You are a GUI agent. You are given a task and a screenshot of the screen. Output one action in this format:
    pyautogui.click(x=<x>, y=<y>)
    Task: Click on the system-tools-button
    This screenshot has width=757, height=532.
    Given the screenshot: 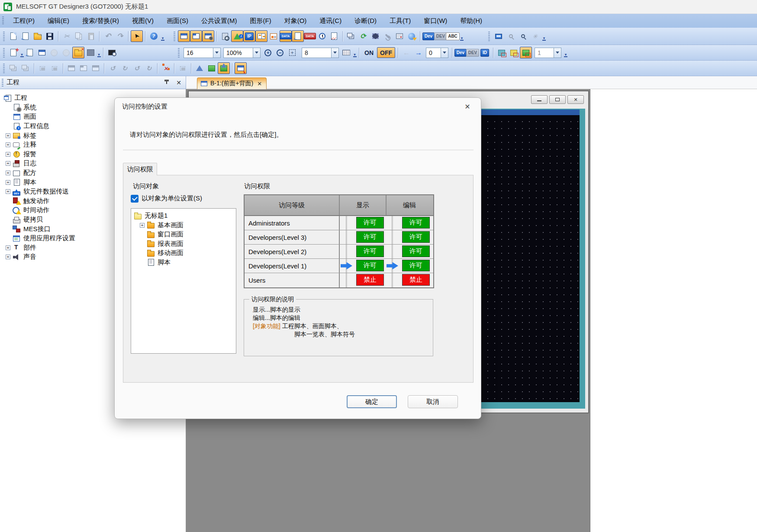 What is the action you would take?
    pyautogui.click(x=387, y=36)
    